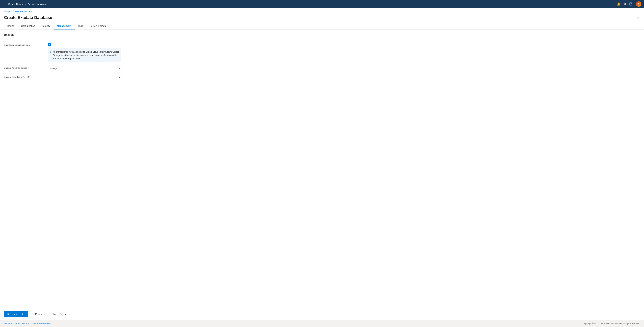 The width and height of the screenshot is (644, 327). What do you see at coordinates (84, 52) in the screenshot?
I see `enable-backups-control: ℹ All prerequisites for backing up to Or…` at bounding box center [84, 52].